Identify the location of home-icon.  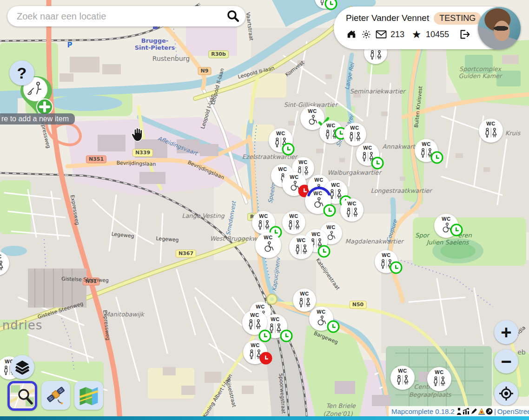
(351, 34).